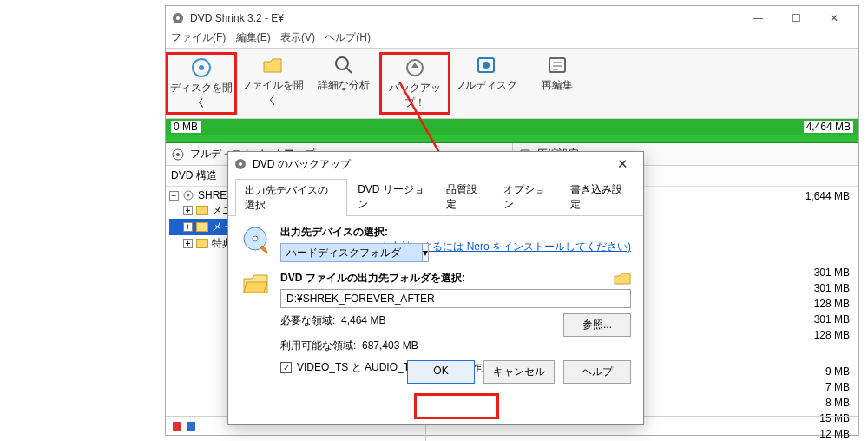 The height and width of the screenshot is (441, 868). What do you see at coordinates (307, 320) in the screenshot?
I see `needed-label: 必要な領域:` at bounding box center [307, 320].